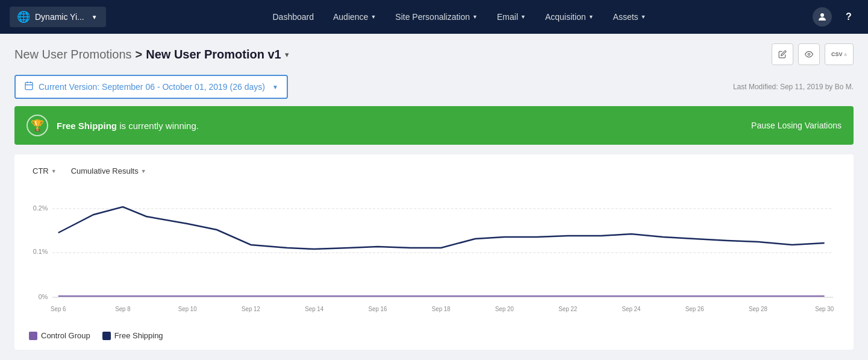  Describe the element at coordinates (133, 335) in the screenshot. I see `legend-free-shipping: Free Shipping` at that location.